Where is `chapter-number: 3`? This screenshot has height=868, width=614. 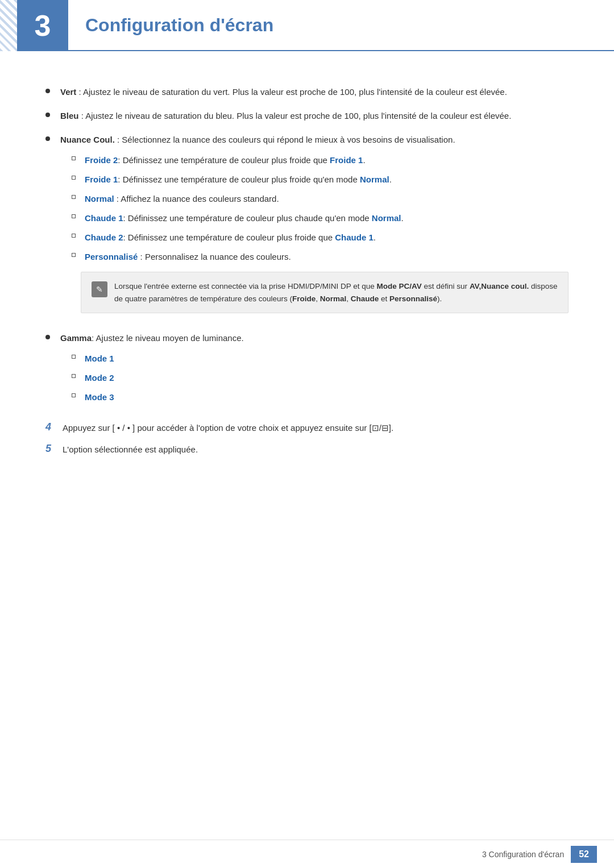 chapter-number: 3 is located at coordinates (43, 26).